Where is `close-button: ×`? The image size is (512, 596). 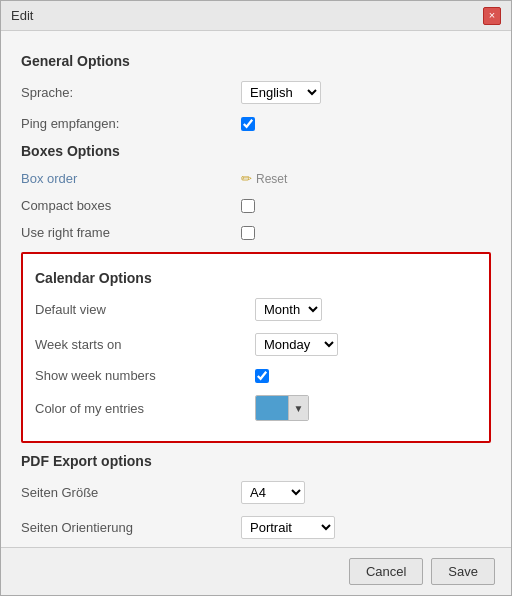
close-button: × is located at coordinates (492, 16).